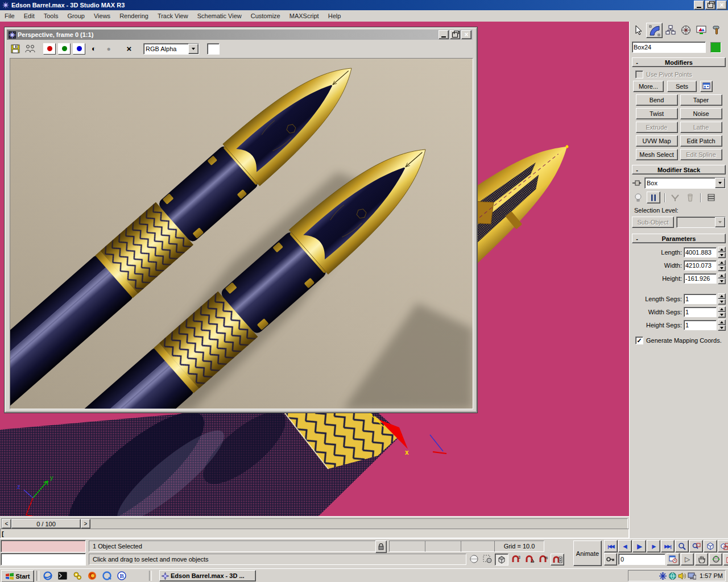  I want to click on spinner-snap-button, so click(557, 559).